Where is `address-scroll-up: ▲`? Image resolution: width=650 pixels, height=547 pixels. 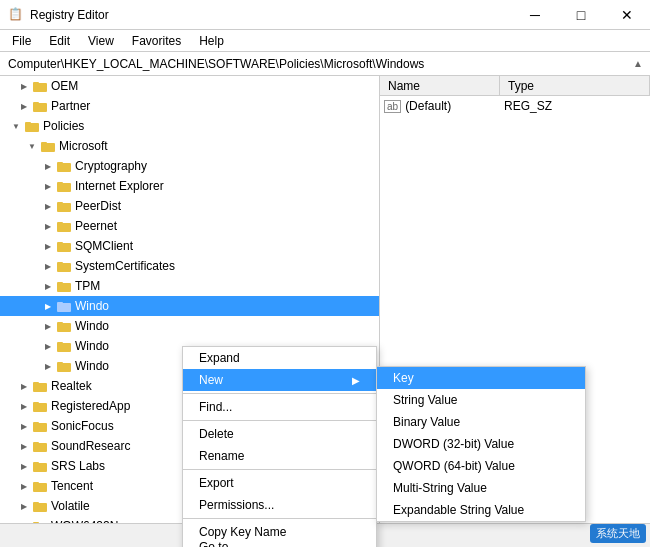 address-scroll-up: ▲ is located at coordinates (638, 64).